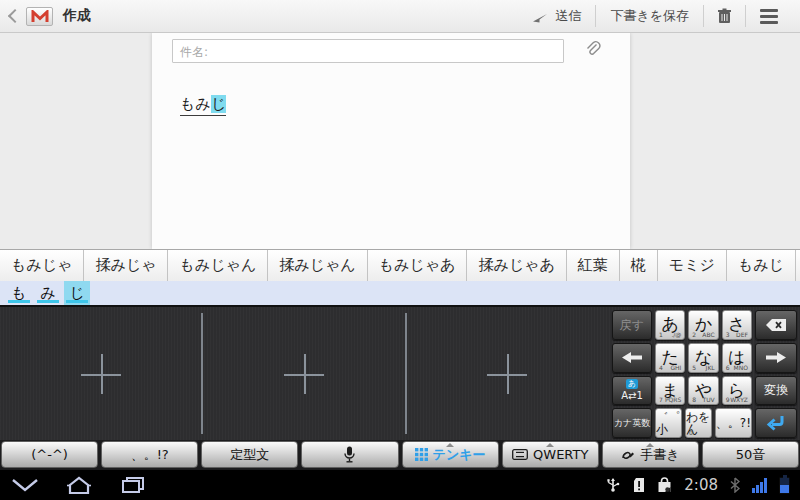 The height and width of the screenshot is (500, 800). Describe the element at coordinates (655, 16) in the screenshot. I see `action-bar-actions: 送信 下書きを保存` at that location.